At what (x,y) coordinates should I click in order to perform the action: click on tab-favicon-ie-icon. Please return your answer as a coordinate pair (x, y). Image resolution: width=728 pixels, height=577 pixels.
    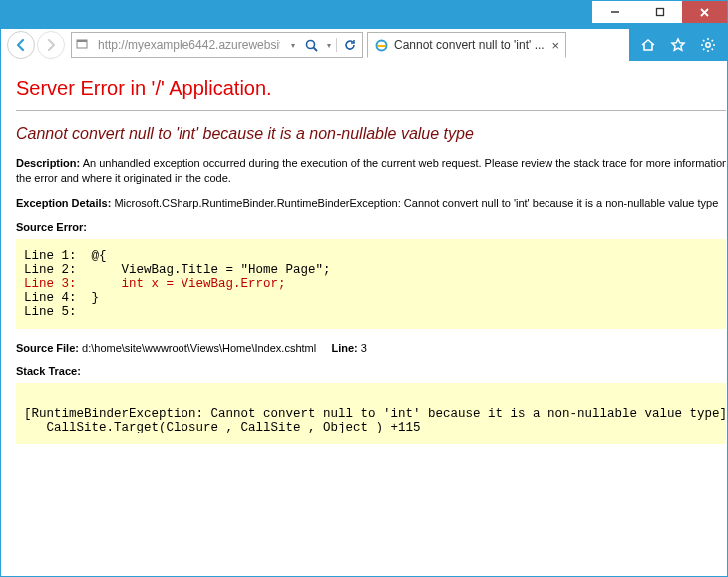
    Looking at the image, I should click on (381, 45).